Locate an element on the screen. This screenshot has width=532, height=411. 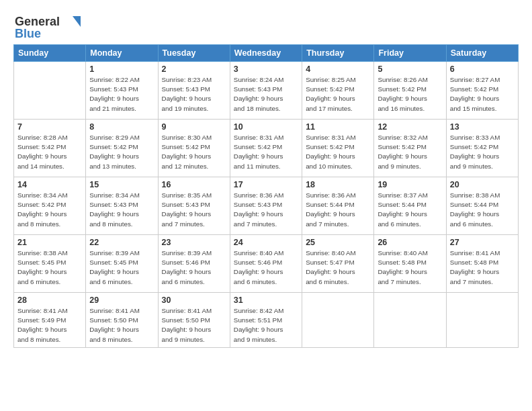
day-number: 15 is located at coordinates (122, 185).